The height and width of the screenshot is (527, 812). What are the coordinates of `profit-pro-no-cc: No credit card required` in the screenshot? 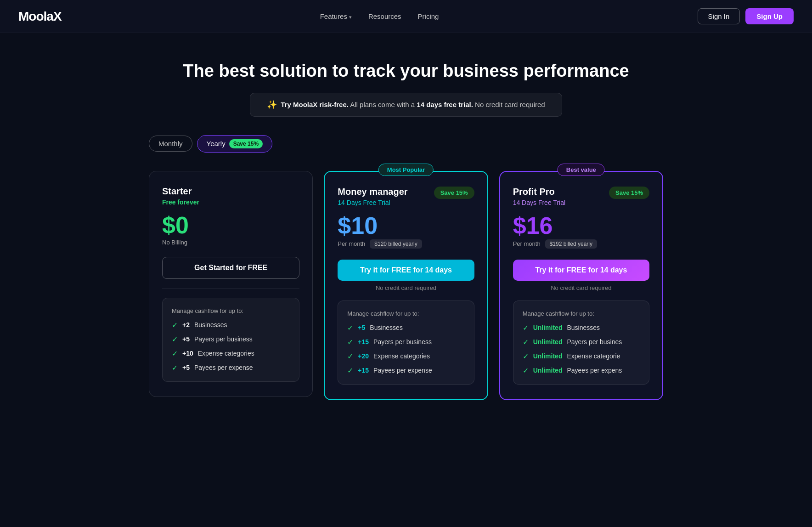 It's located at (581, 288).